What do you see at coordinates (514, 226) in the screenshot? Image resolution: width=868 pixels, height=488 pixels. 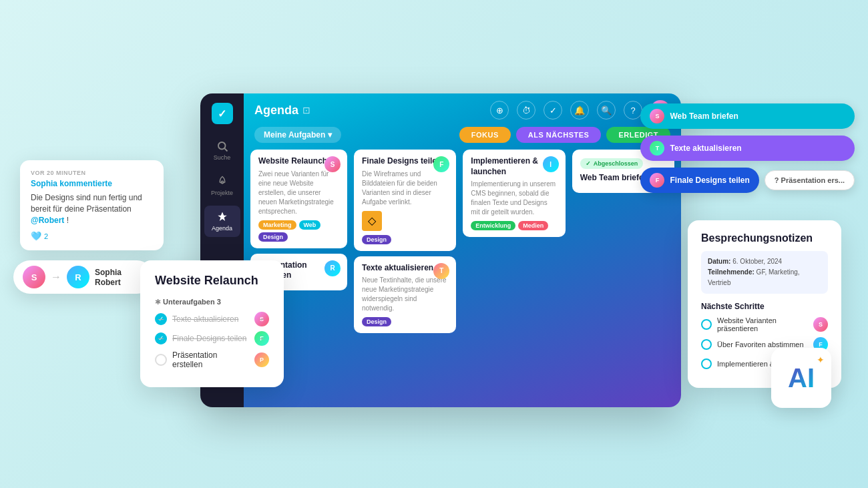 I see `task-tags-impl: Entwicklung Medien` at bounding box center [514, 226].